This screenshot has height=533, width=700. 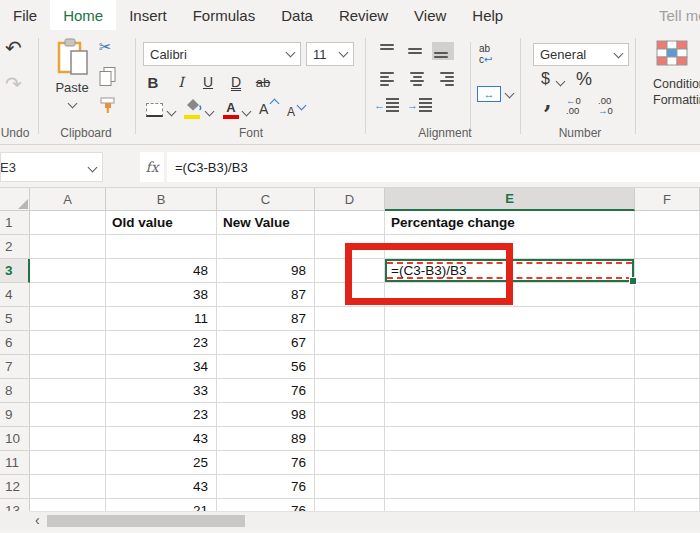 What do you see at coordinates (350, 367) in the screenshot?
I see `cell-D7` at bounding box center [350, 367].